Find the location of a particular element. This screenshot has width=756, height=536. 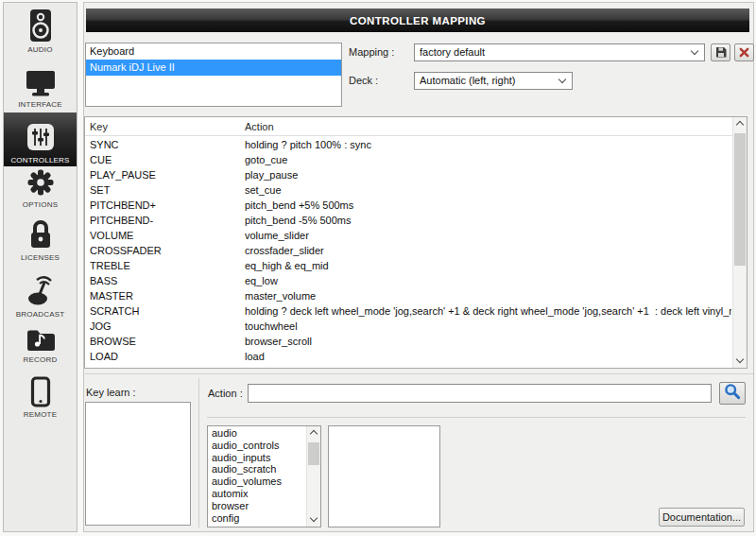

mixer-sliders-icon is located at coordinates (41, 137).